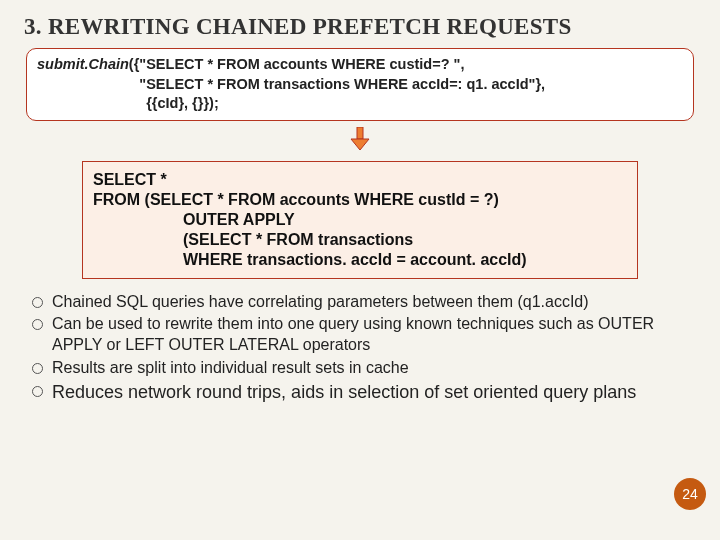 The height and width of the screenshot is (540, 720). What do you see at coordinates (297, 64) in the screenshot?
I see `code1-line1: ({"SELECT * FROM accounts WHERE custid=?…` at bounding box center [297, 64].